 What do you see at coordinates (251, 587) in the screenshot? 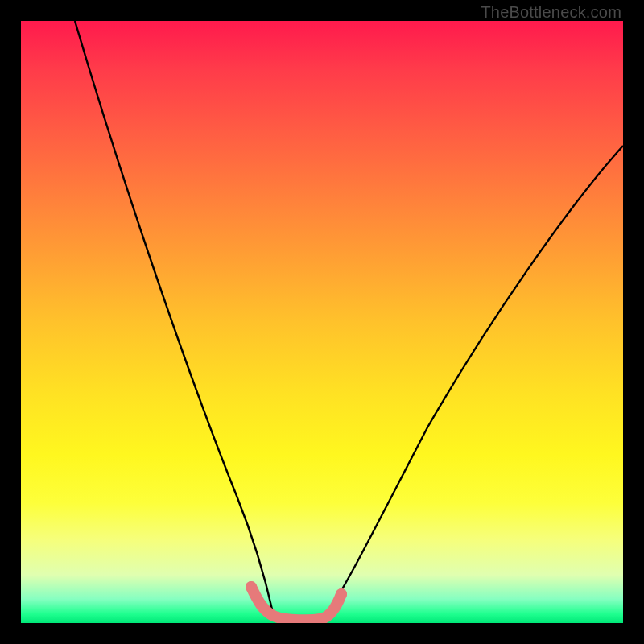
I see `band-end-left` at bounding box center [251, 587].